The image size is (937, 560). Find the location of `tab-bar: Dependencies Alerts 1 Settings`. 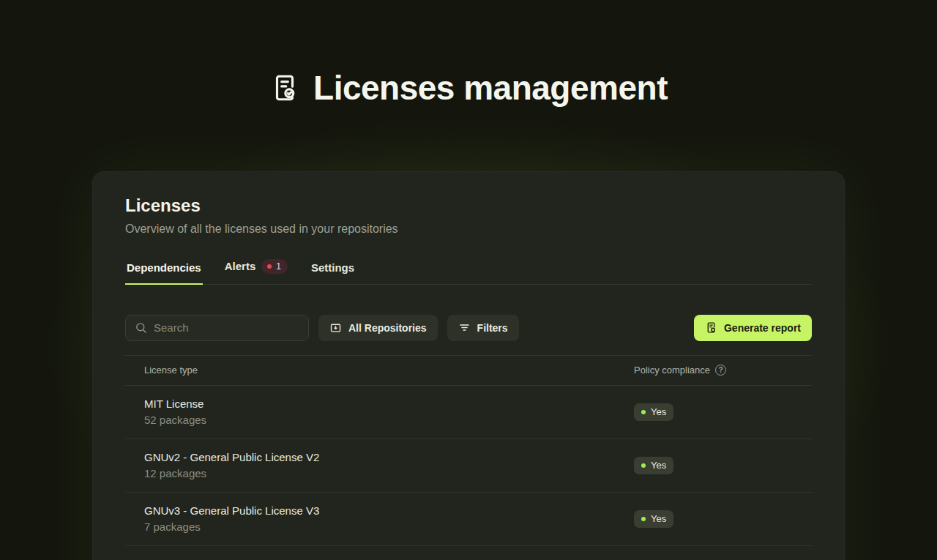

tab-bar: Dependencies Alerts 1 Settings is located at coordinates (468, 269).